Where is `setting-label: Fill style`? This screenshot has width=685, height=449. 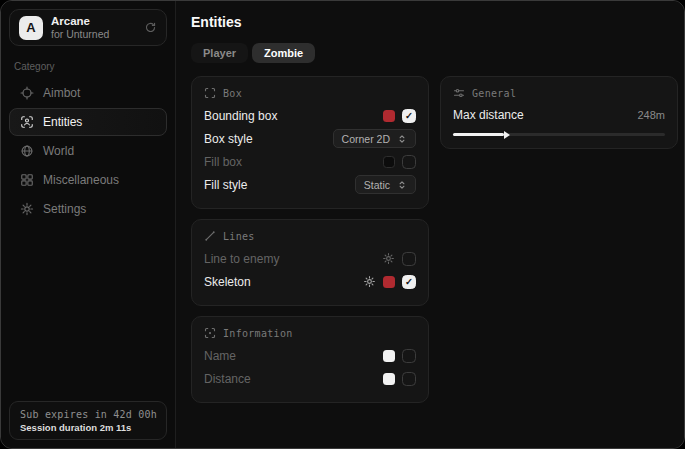 setting-label: Fill style is located at coordinates (226, 185).